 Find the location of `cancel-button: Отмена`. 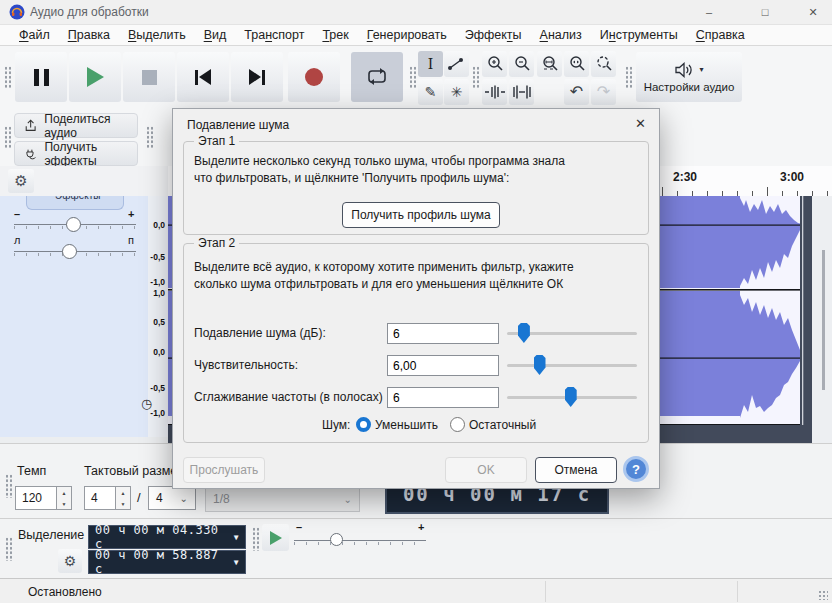

cancel-button: Отмена is located at coordinates (576, 470).